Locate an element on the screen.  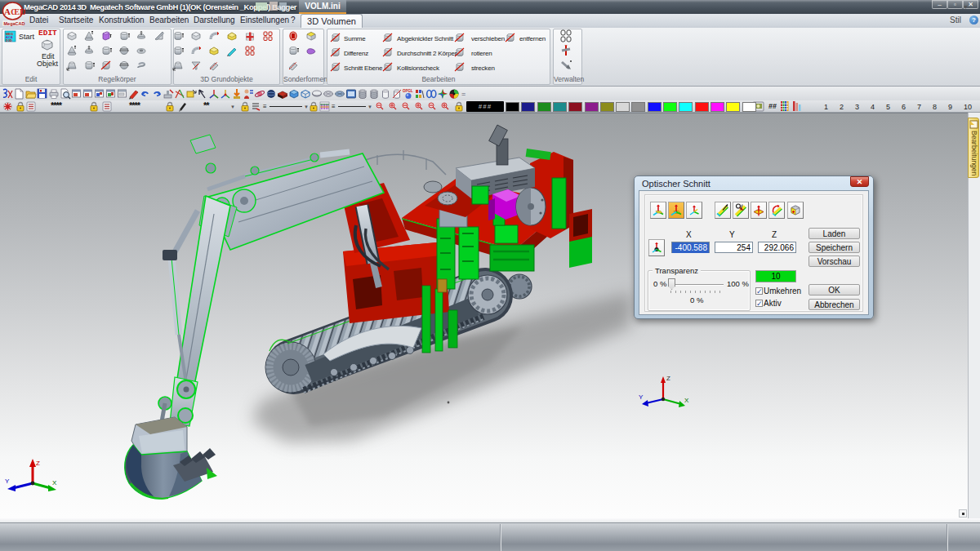
svg-text: 10 is located at coordinates (968, 107).